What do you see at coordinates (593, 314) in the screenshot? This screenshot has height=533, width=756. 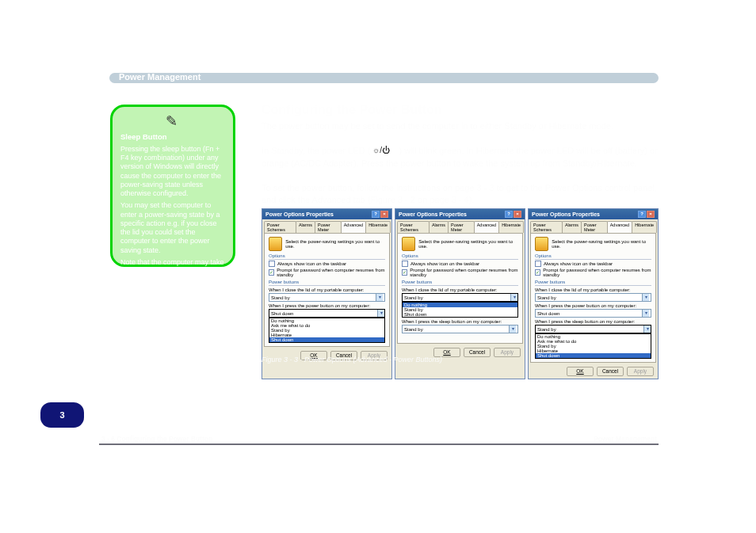 I see `power-btn-select: Shut down▾` at bounding box center [593, 314].